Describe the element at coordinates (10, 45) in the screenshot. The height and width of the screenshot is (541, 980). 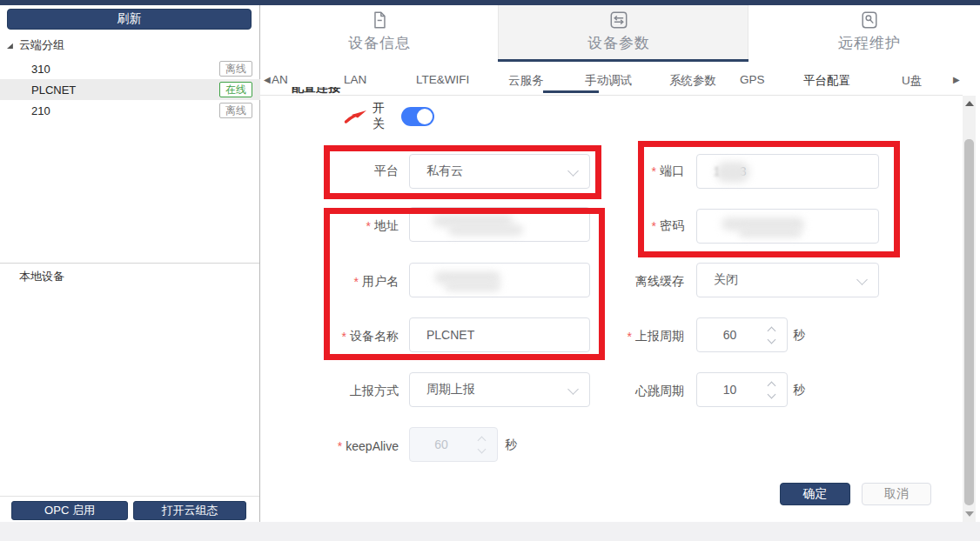
I see `tree-expander-icon: ◢` at that location.